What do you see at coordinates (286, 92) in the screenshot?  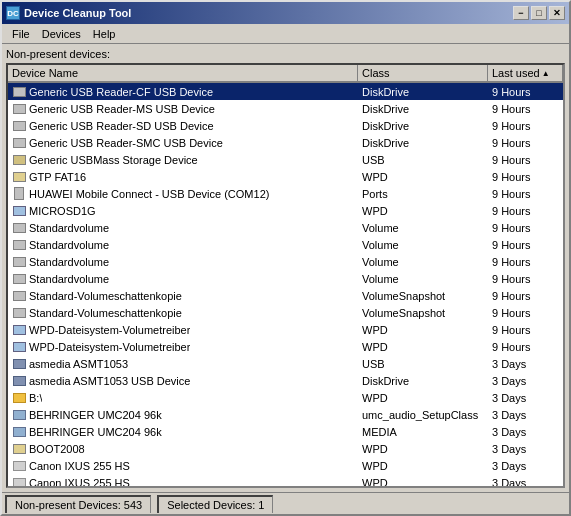 I see `table-row: Generic USB Reader-CF USB Device DiskDri…` at bounding box center [286, 92].